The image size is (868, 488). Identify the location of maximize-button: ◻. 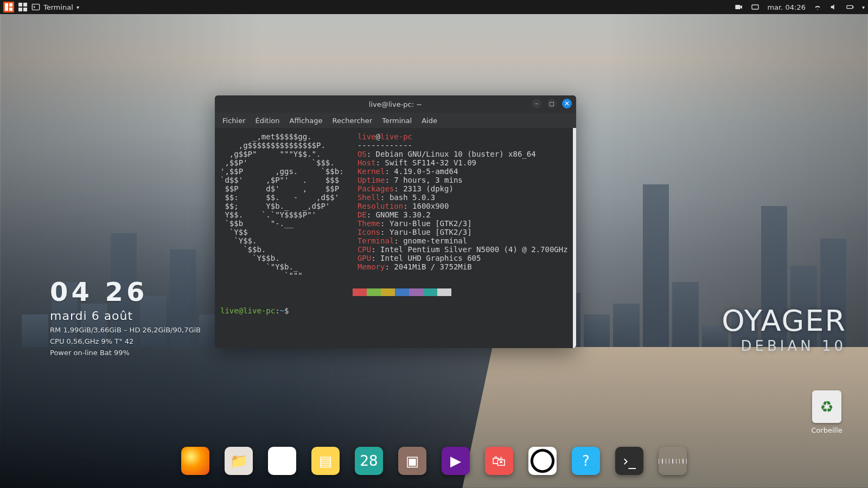
(552, 104).